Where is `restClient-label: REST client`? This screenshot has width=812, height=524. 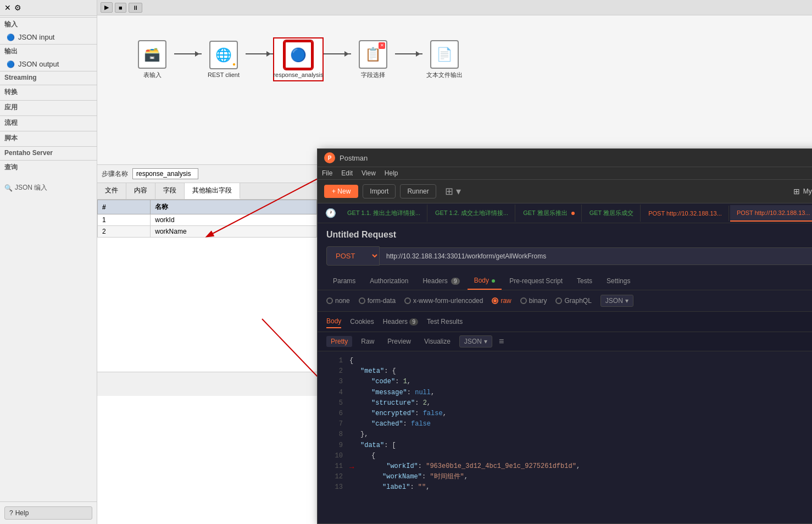 restClient-label: REST client is located at coordinates (224, 75).